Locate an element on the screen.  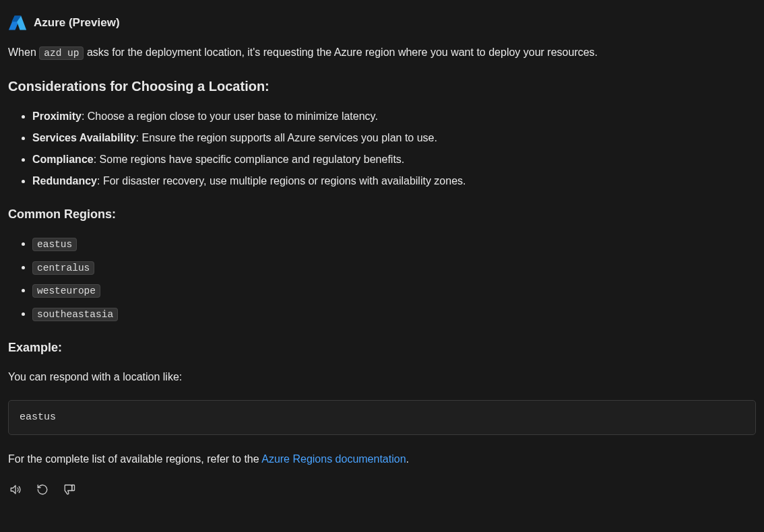
response-header: Azure (Preview) is located at coordinates (382, 23).